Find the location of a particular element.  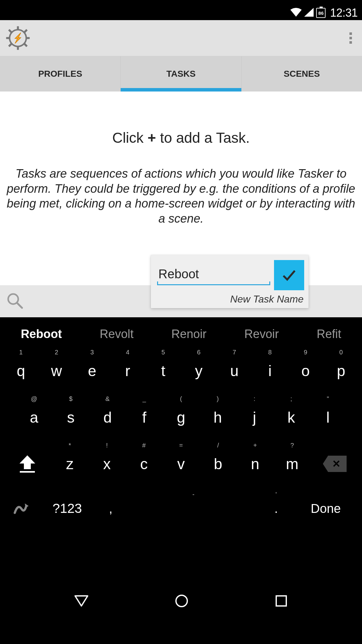

key-hint: 6 is located at coordinates (199, 352).